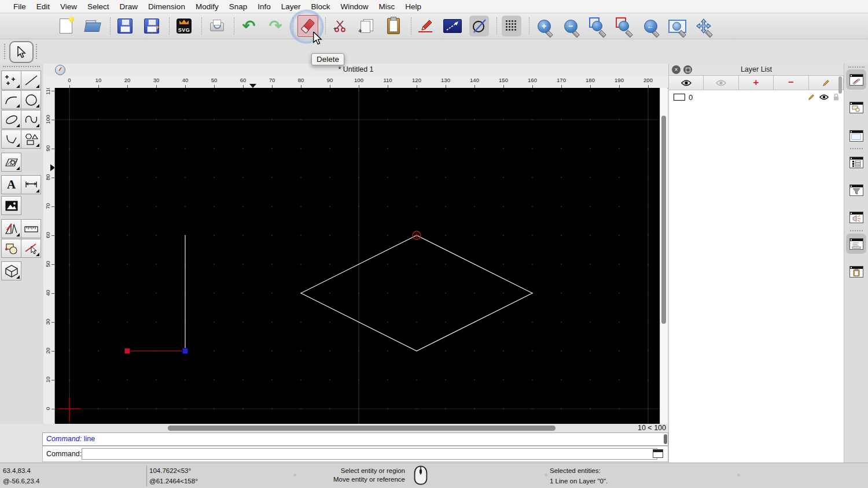  Describe the element at coordinates (275, 26) in the screenshot. I see `redo-button: ↷` at that location.